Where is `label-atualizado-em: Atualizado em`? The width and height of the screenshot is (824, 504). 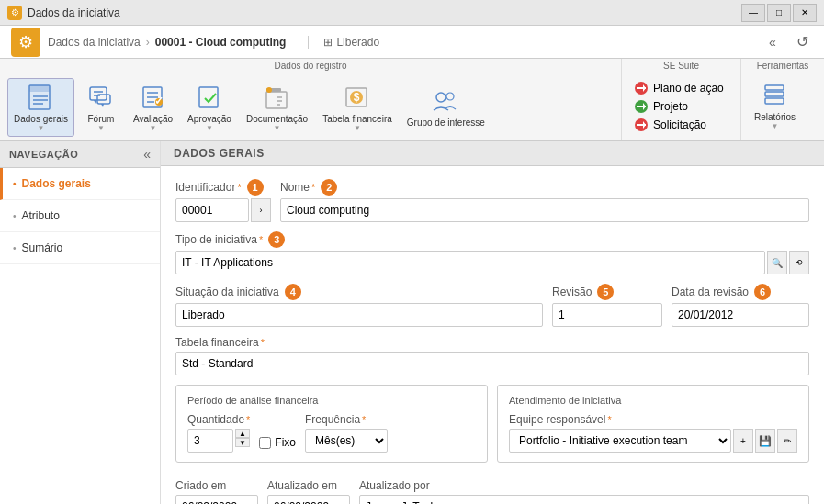
label-atualizado-em: Atualizado em is located at coordinates (309, 486).